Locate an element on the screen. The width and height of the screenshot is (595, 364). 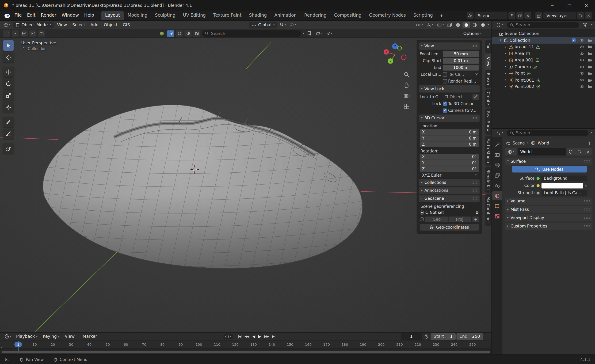
geo-coordinates-button: Geo-coordinates is located at coordinates (449, 227).